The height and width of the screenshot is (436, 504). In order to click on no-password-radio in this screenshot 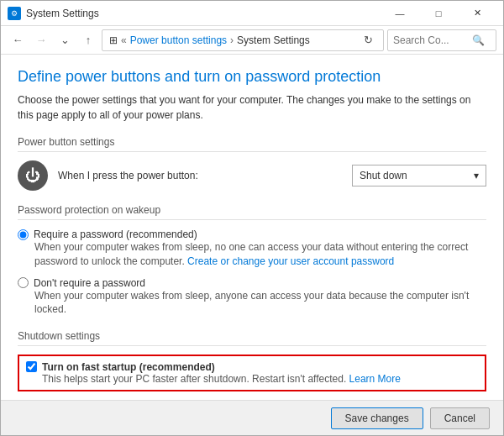, I will do `click(24, 282)`.